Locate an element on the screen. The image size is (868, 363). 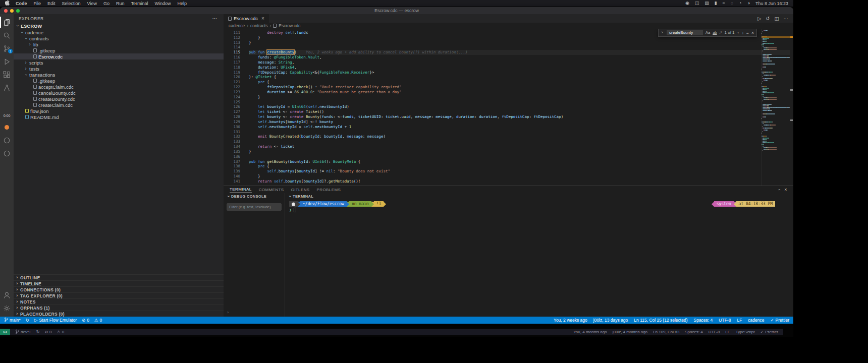
spotlight-icon: ◌ is located at coordinates (732, 3).